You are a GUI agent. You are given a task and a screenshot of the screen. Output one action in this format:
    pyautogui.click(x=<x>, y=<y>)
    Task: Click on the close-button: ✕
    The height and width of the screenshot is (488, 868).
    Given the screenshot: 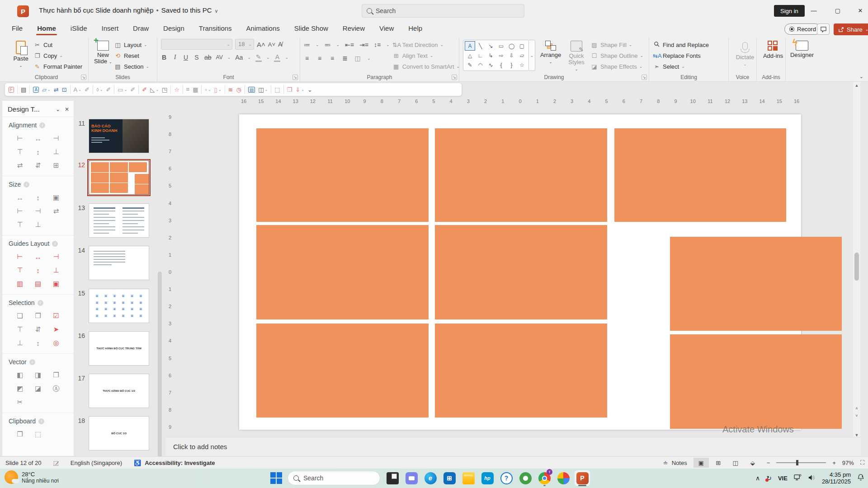 What is the action you would take?
    pyautogui.click(x=860, y=10)
    